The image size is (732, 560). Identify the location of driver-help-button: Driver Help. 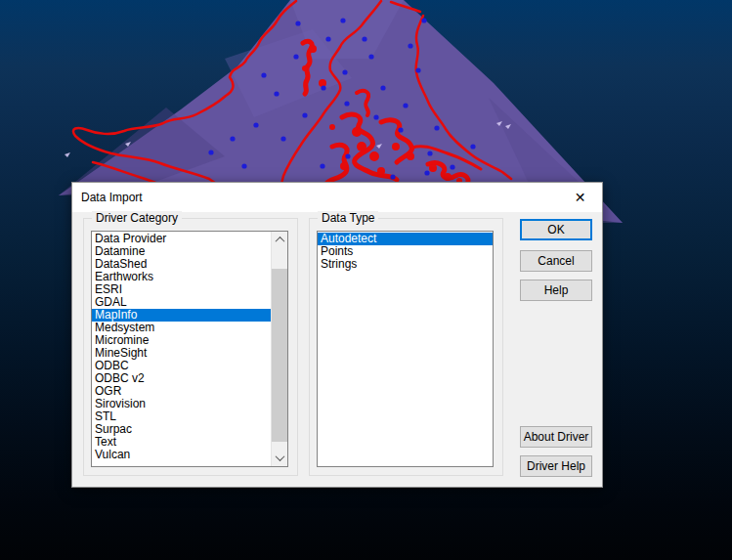
(556, 466).